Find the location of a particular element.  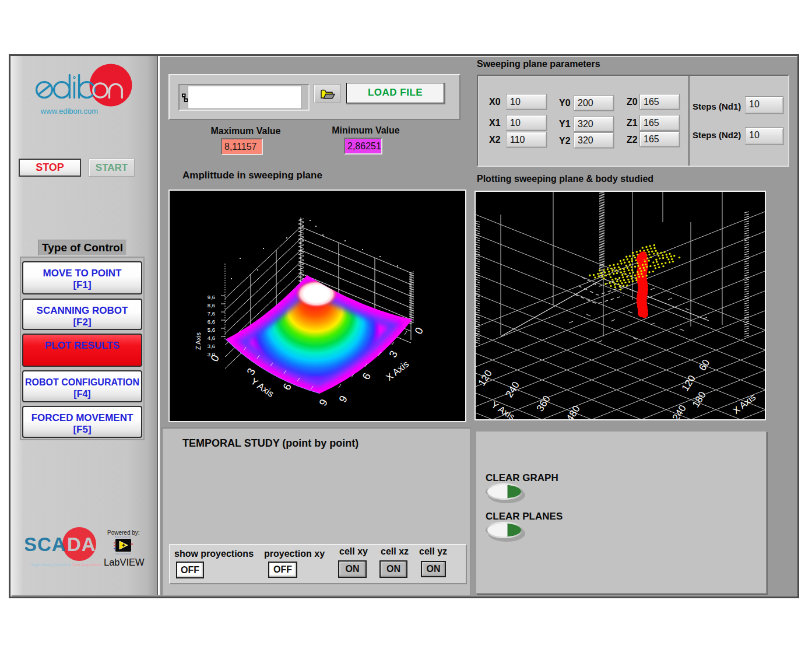

svg-text: www.edibon.com is located at coordinates (69, 111).